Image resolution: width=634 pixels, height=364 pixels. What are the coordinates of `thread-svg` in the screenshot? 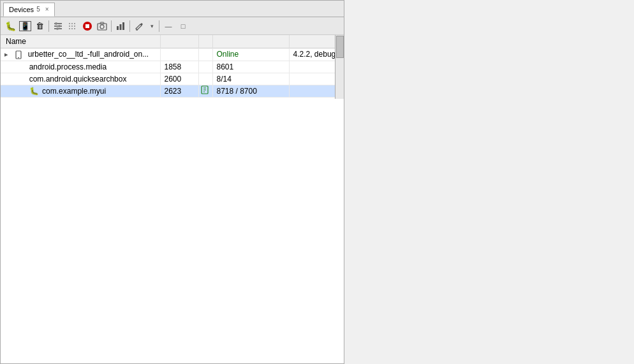 It's located at (58, 26).